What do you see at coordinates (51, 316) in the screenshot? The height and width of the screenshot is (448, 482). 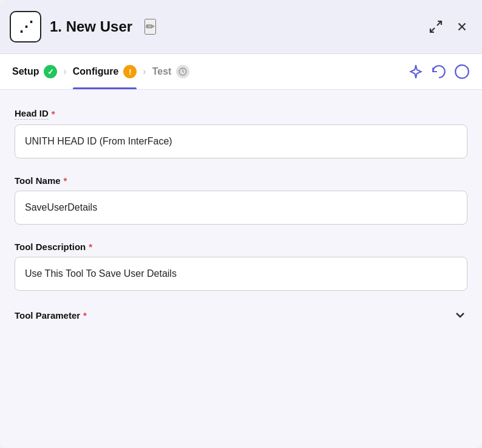 I see `tool-parameter-label: Tool Parameter *` at bounding box center [51, 316].